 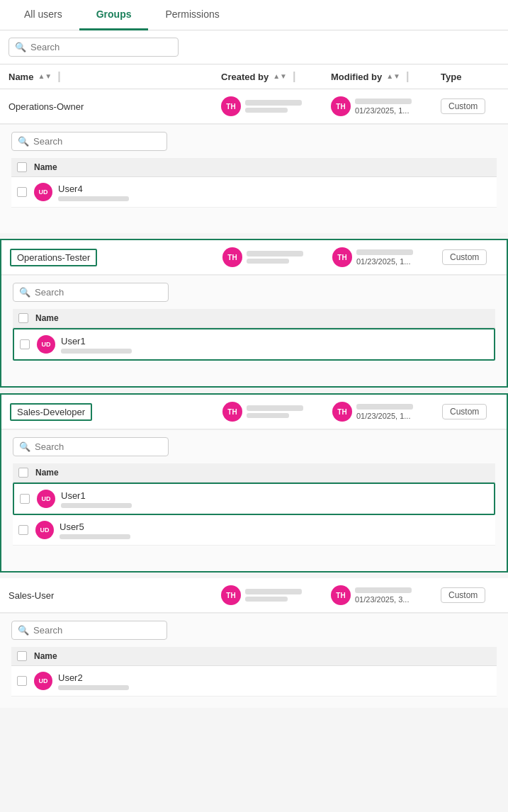 What do you see at coordinates (385, 595) in the screenshot?
I see `group-modified-sales-user: TH 01/23/2025, 3...` at bounding box center [385, 595].